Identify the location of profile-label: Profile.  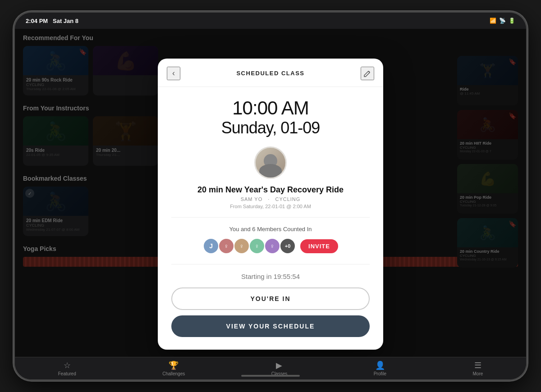
(380, 374).